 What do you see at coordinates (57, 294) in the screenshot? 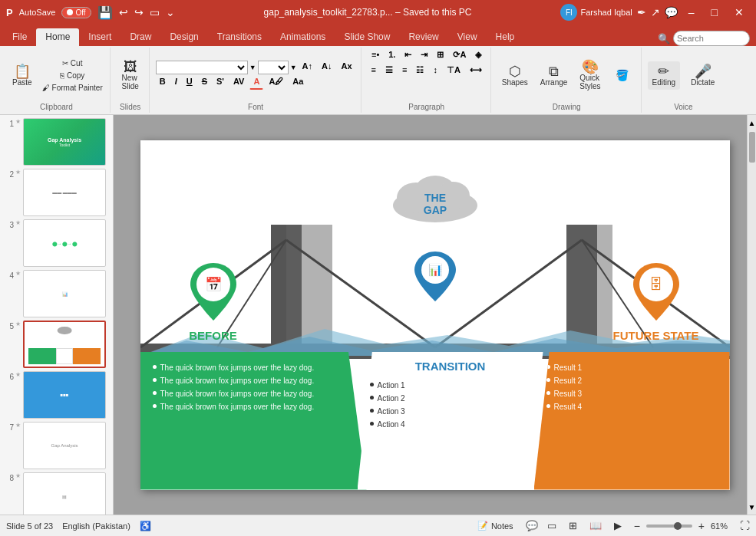
I see `slide-thumb-4: 4 ★ 📊` at bounding box center [57, 294].